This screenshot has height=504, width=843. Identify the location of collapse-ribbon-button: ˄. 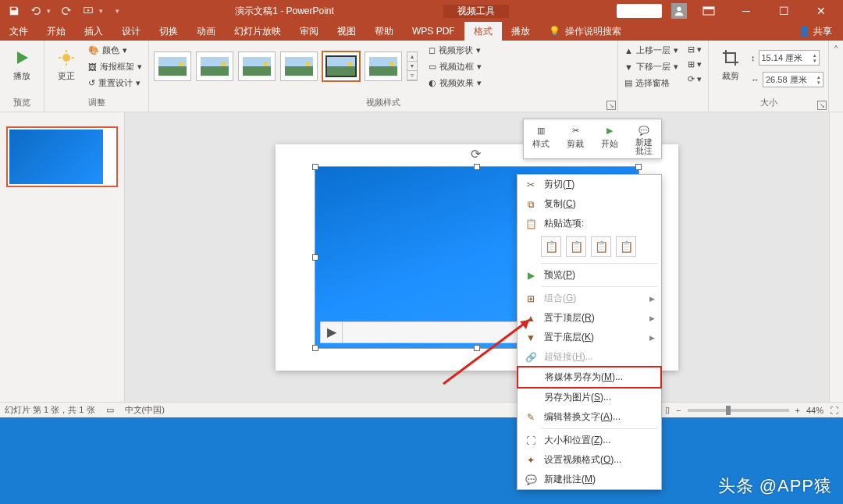
(836, 76).